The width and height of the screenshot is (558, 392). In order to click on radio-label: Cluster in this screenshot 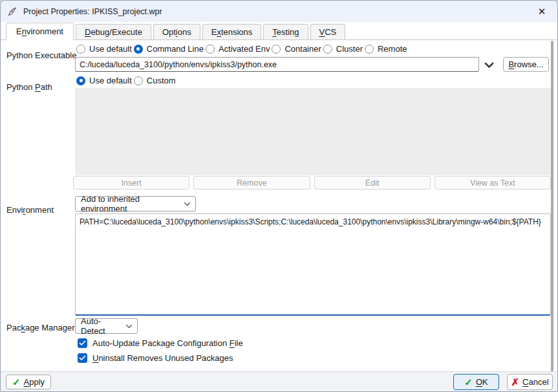, I will do `click(349, 49)`.